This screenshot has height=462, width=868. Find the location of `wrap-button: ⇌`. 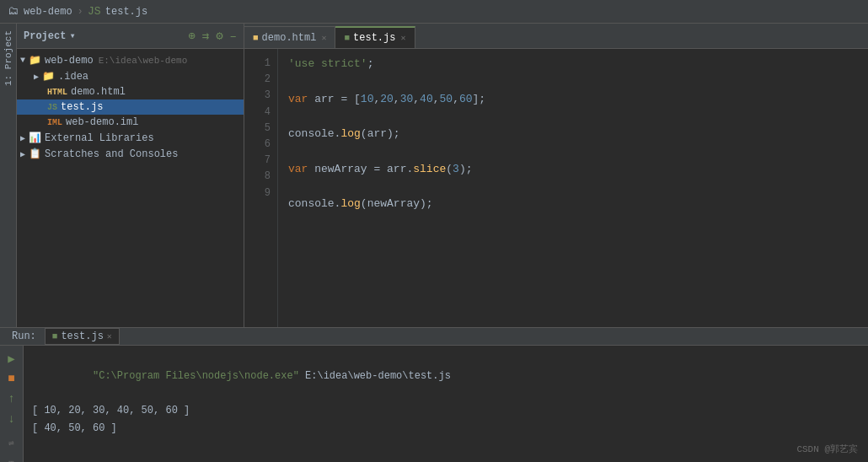

wrap-button: ⇌ is located at coordinates (12, 443).